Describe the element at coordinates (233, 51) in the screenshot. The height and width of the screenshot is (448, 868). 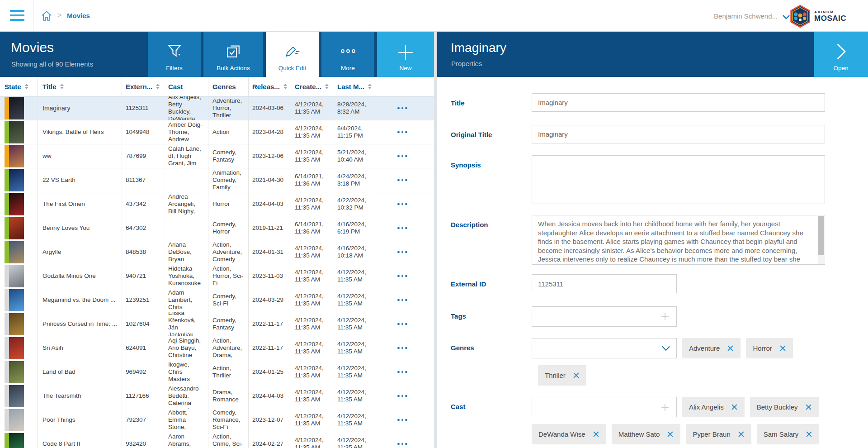
I see `bulk-actions-icon` at that location.